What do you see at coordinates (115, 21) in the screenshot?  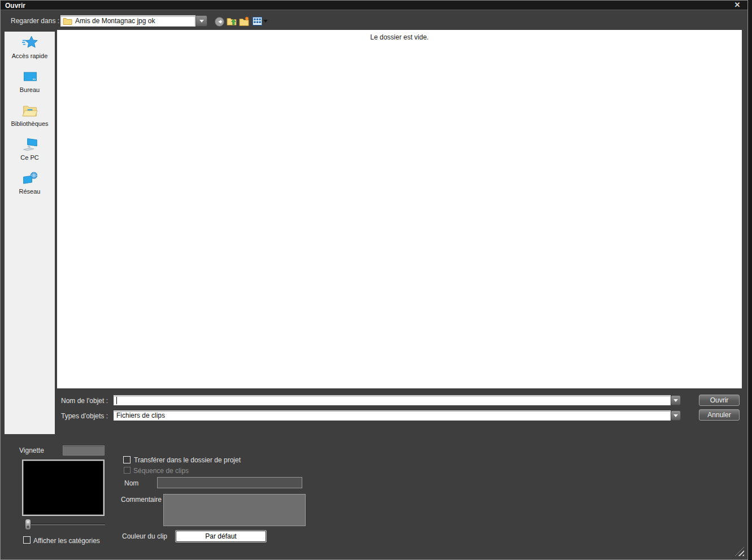 I see `look-in-value: Amis de Montagnac jpg ok` at bounding box center [115, 21].